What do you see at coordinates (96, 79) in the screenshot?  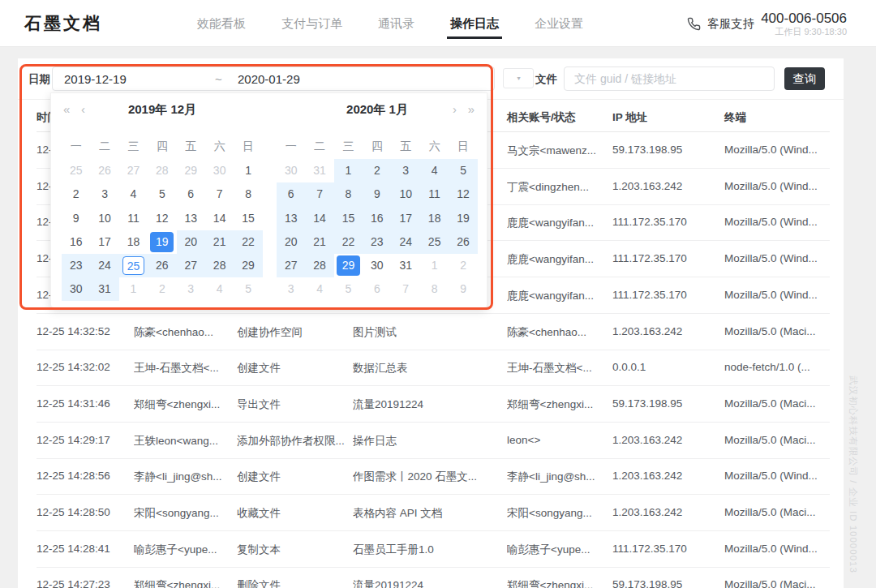 I see `date-start-value: 2019-12-19` at bounding box center [96, 79].